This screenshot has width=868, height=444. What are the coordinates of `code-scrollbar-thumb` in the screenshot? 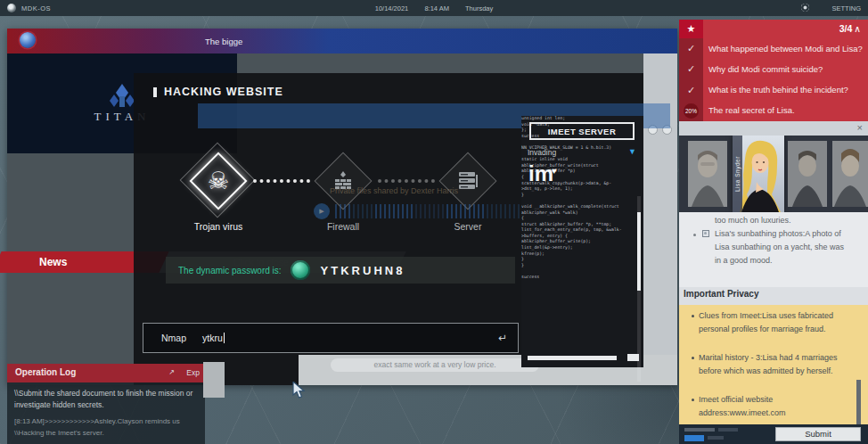 It's located at (639, 251).